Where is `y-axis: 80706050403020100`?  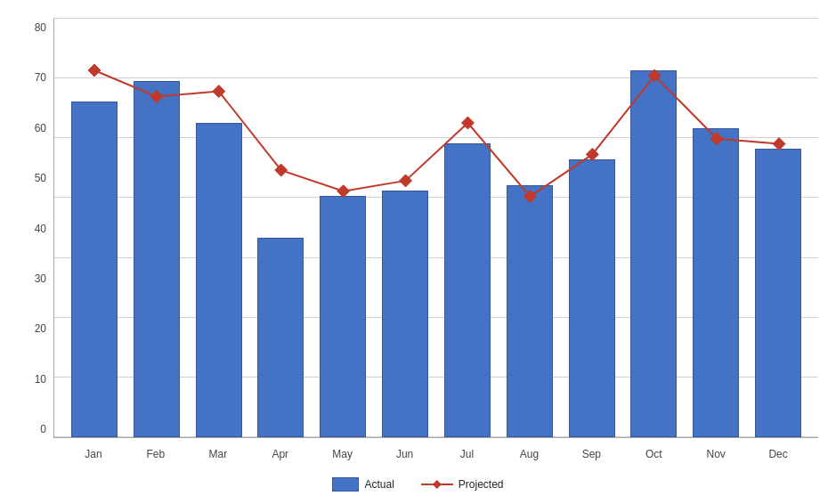 y-axis: 80706050403020100 is located at coordinates (36, 244).